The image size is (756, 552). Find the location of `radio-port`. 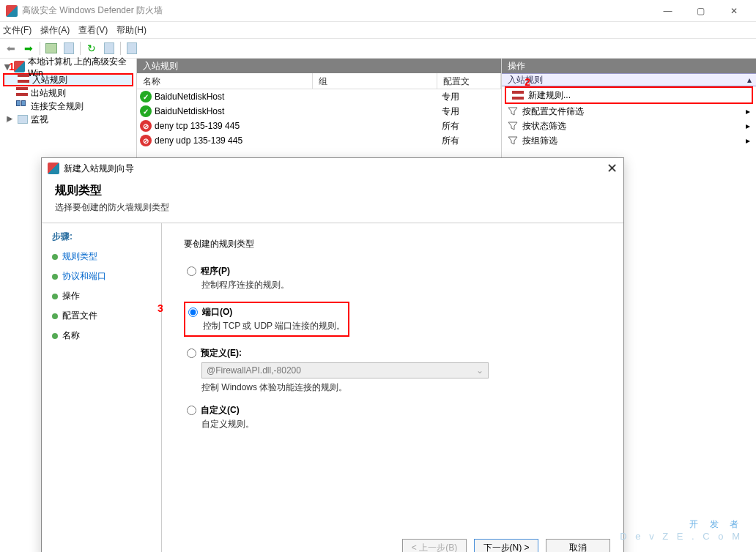

radio-port is located at coordinates (193, 312).